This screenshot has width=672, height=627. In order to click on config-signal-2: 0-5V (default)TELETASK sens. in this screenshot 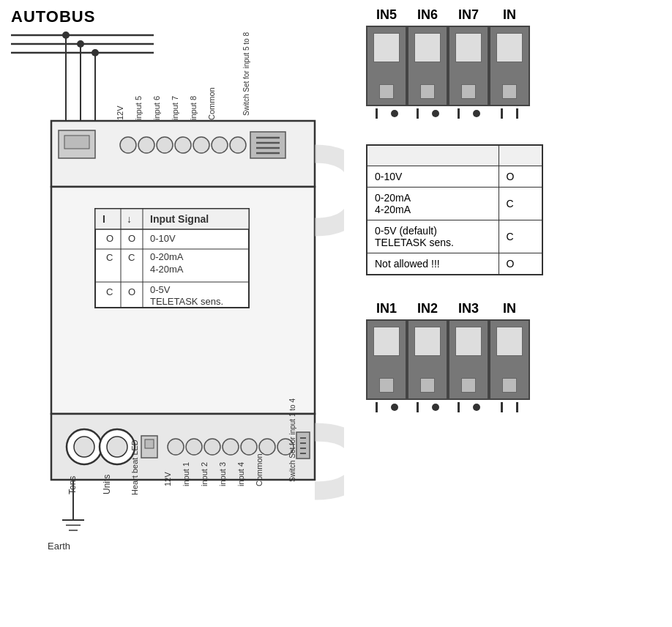, I will do `click(433, 236)`.